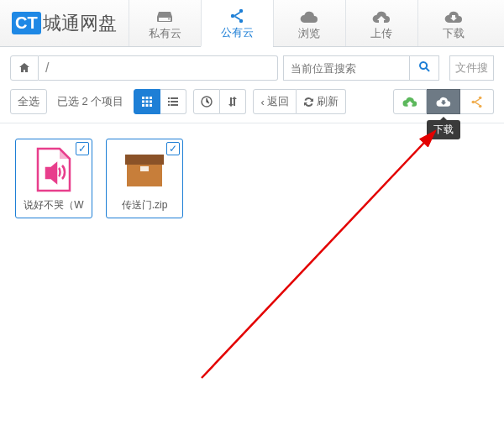  Describe the element at coordinates (425, 67) in the screenshot. I see `search-icon` at that location.